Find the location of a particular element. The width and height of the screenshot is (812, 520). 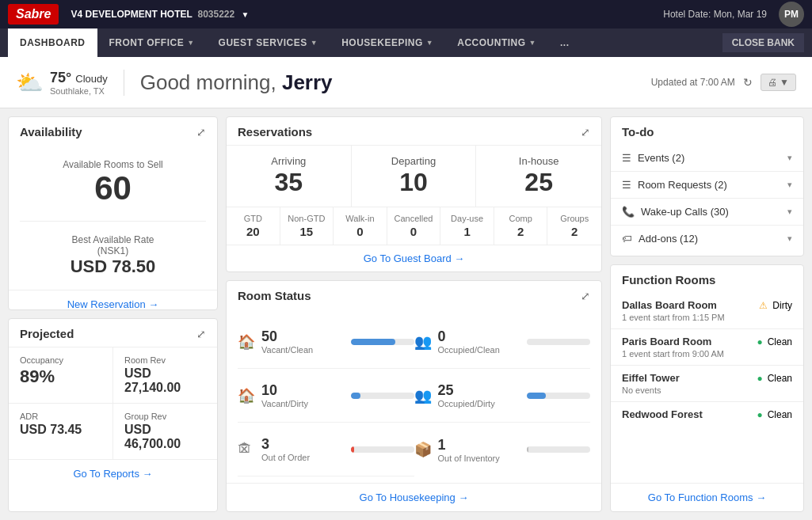

new-reservation-link: New Reservation → is located at coordinates (112, 300).